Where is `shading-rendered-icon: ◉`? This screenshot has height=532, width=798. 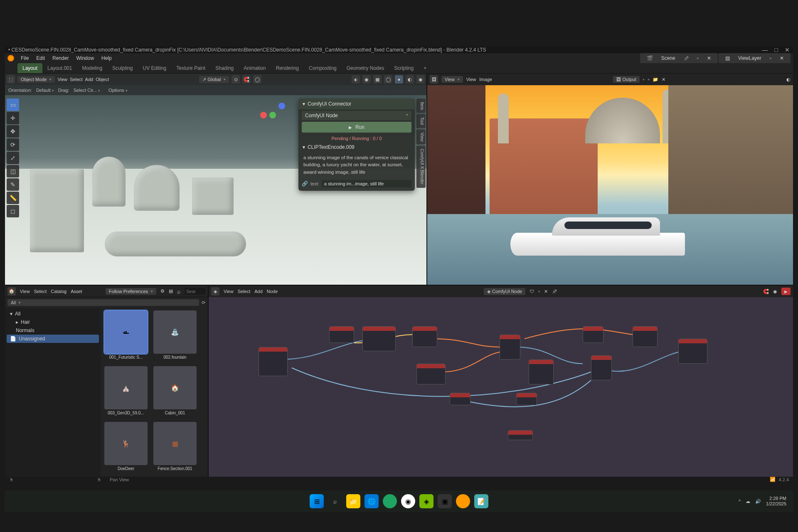
shading-rendered-icon: ◉ is located at coordinates (421, 79).